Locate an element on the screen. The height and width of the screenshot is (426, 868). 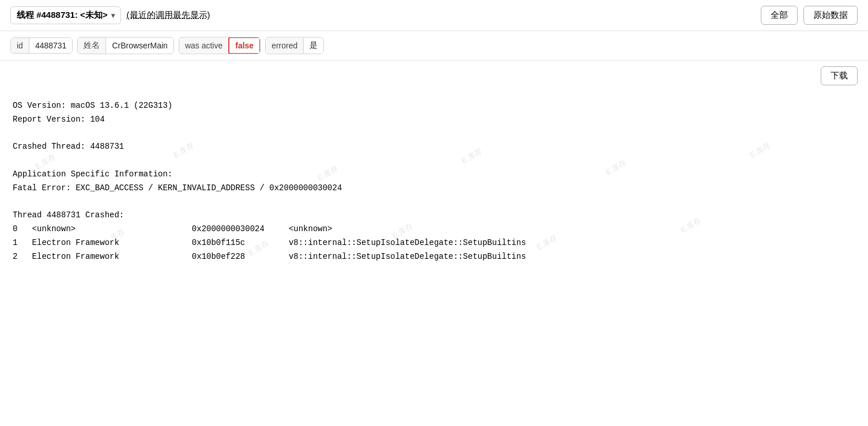
top-bar-left: 线程 #4488731: <未知> ▾ (最近的调用最先显示) is located at coordinates (111, 15).